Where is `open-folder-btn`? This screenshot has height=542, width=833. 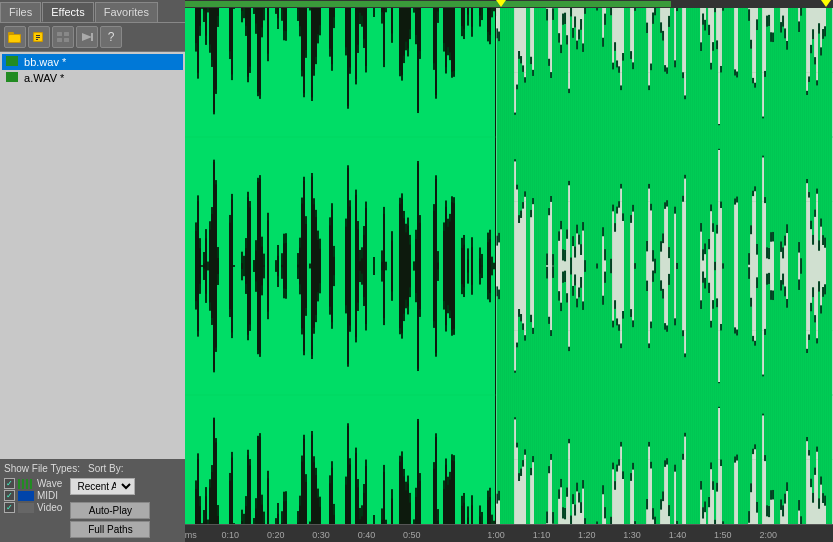 open-folder-btn is located at coordinates (15, 37).